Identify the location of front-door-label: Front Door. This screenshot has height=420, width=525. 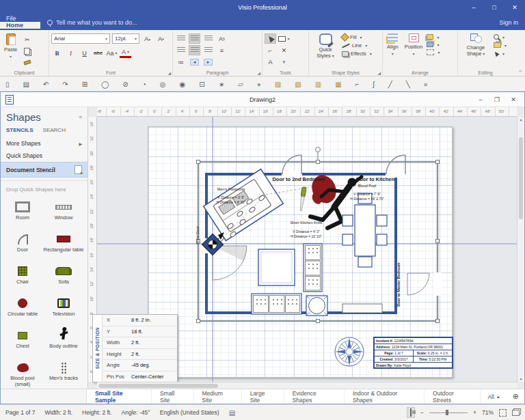
(198, 236).